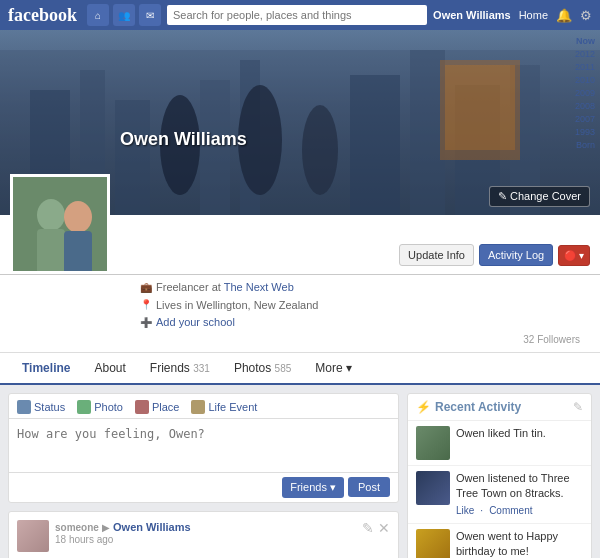 Image resolution: width=600 pixels, height=558 pixels. What do you see at coordinates (510, 511) in the screenshot?
I see `comment-link-2: Comment` at bounding box center [510, 511].